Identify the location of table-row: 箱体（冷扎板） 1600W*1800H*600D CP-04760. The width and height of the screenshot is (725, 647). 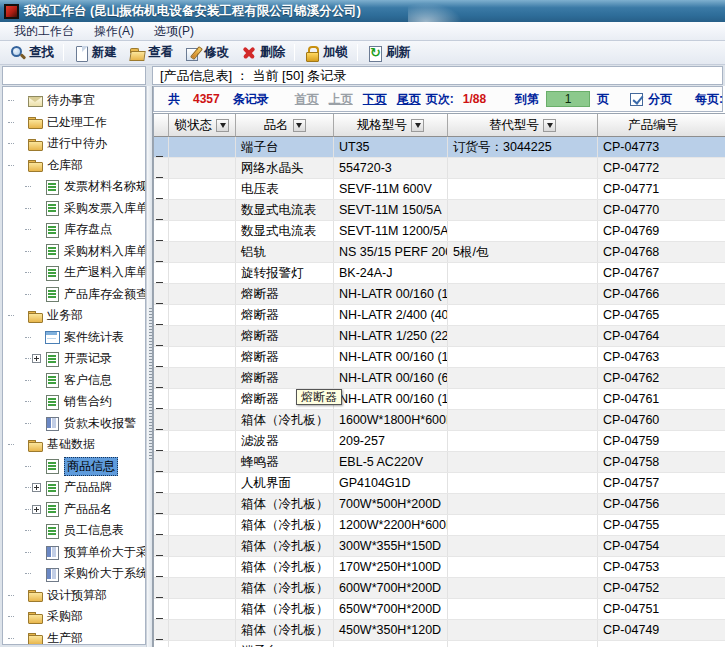
(440, 420).